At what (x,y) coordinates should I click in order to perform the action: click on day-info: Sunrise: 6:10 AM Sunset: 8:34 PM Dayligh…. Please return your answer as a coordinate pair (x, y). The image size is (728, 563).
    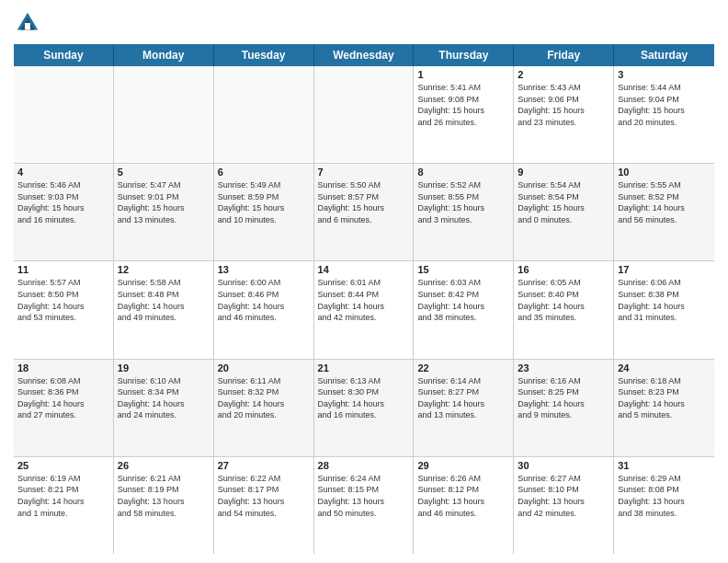
    Looking at the image, I should click on (164, 398).